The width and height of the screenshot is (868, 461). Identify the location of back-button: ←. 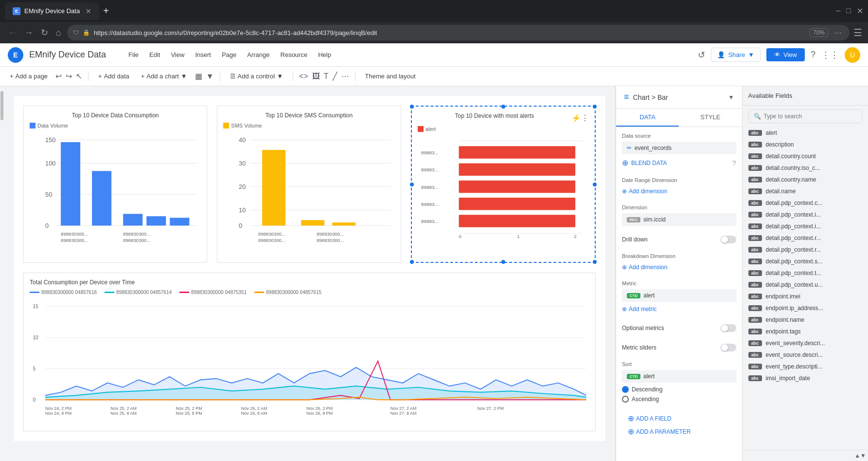
(12, 33).